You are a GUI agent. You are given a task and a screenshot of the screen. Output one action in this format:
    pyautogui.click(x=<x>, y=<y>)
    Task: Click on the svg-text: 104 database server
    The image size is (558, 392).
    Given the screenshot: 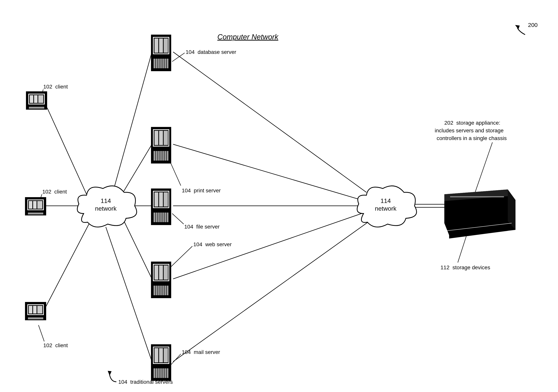 What is the action you would take?
    pyautogui.click(x=211, y=52)
    